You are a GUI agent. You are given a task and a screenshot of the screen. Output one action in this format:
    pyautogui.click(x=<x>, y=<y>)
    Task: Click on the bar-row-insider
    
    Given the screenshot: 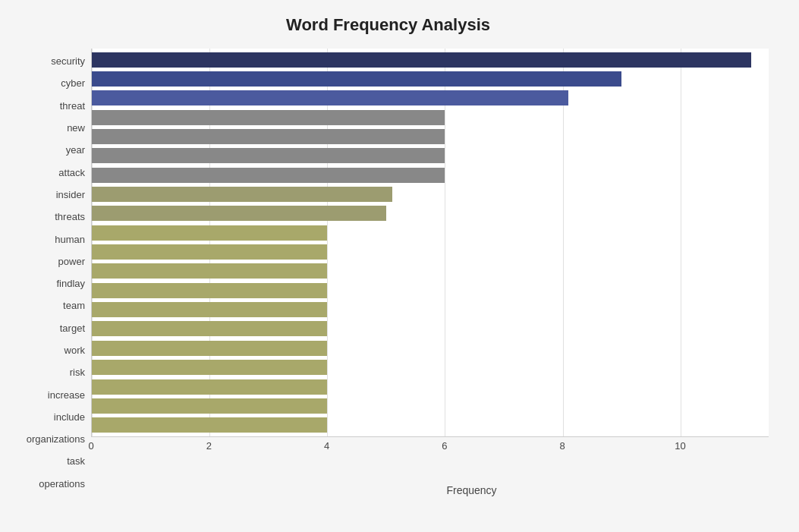 What is the action you would take?
    pyautogui.click(x=430, y=175)
    